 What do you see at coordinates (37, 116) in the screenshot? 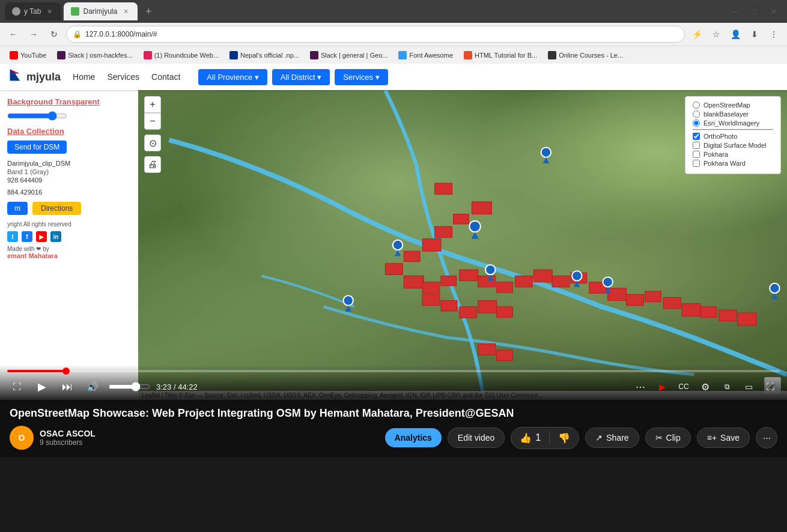
I see `transparency-slider` at bounding box center [37, 116].